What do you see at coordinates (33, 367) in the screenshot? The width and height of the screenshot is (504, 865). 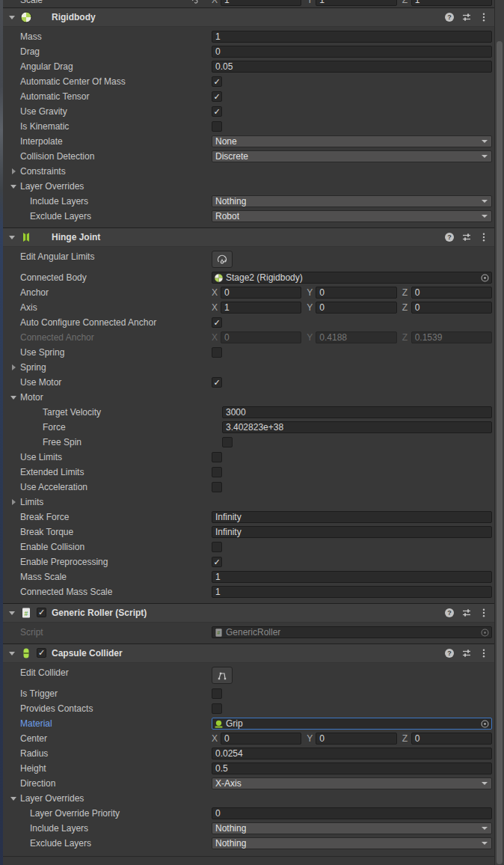 I see `foldout-label: Spring` at bounding box center [33, 367].